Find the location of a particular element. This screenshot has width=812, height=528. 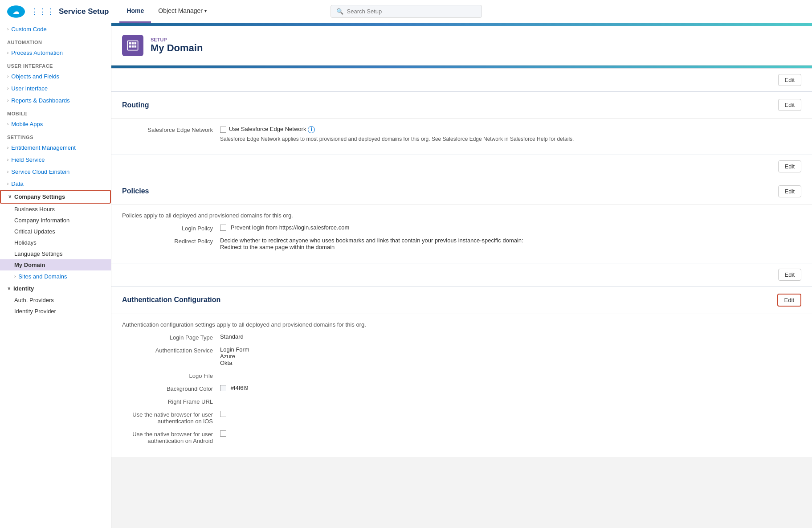

sidebar-item-mobile-apps: › Mobile Apps is located at coordinates (55, 124).